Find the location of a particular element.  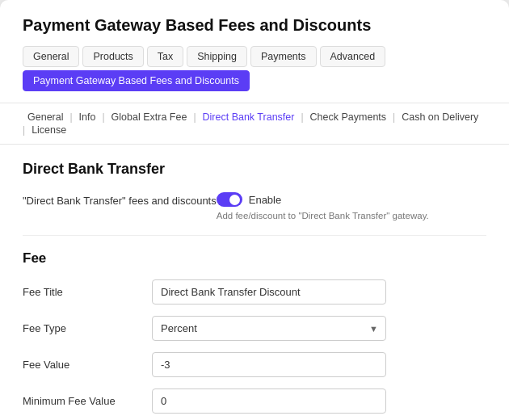

select-fee-type: PercentFixedPercent (Product) is located at coordinates (269, 328).